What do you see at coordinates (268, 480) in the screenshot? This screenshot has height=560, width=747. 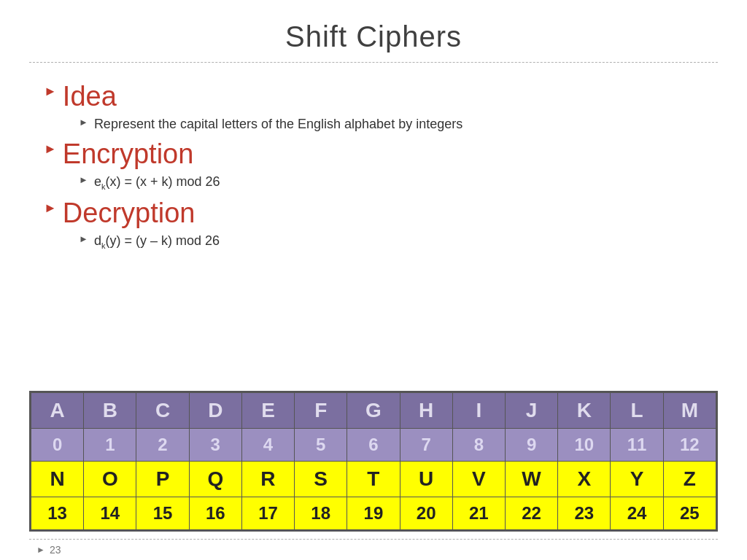 I see `cell-R: R` at bounding box center [268, 480].